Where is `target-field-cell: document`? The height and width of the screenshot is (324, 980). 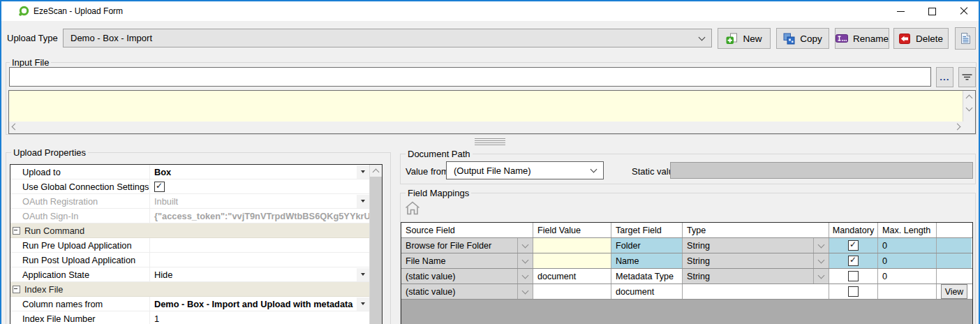
target-field-cell: document is located at coordinates (647, 292).